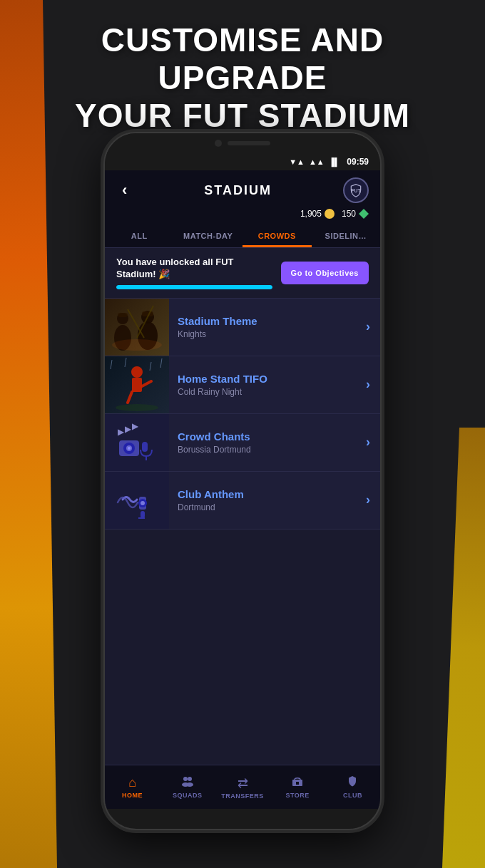 Image resolution: width=485 pixels, height=868 pixels. What do you see at coordinates (330, 214) in the screenshot?
I see `coin-icon` at bounding box center [330, 214].